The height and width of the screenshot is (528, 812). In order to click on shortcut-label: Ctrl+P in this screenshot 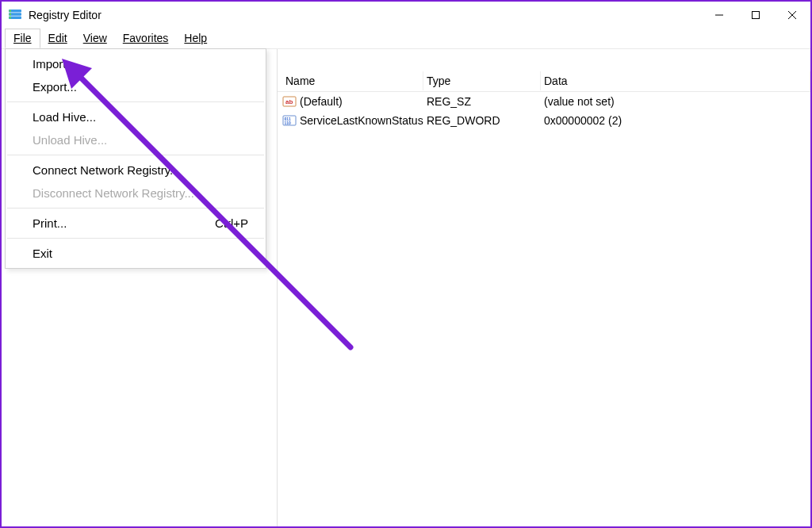, I will do `click(232, 224)`.